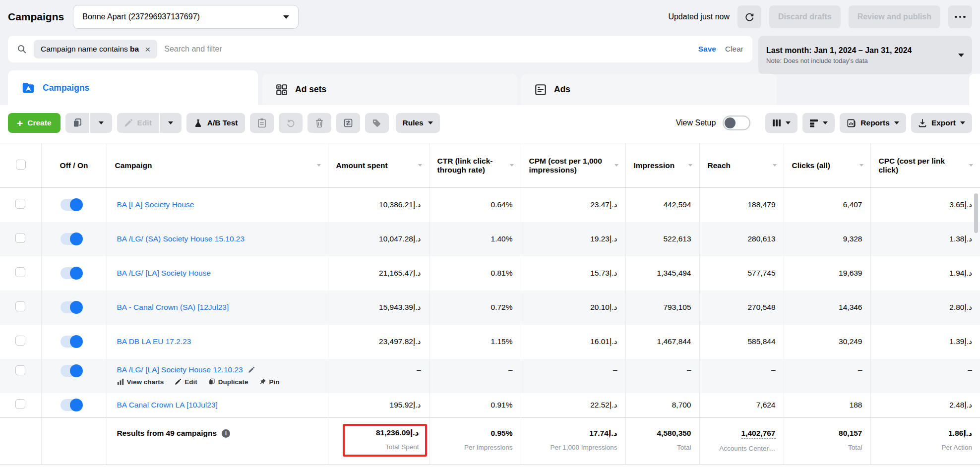  I want to click on cell-ctr: 0.91%, so click(475, 406).